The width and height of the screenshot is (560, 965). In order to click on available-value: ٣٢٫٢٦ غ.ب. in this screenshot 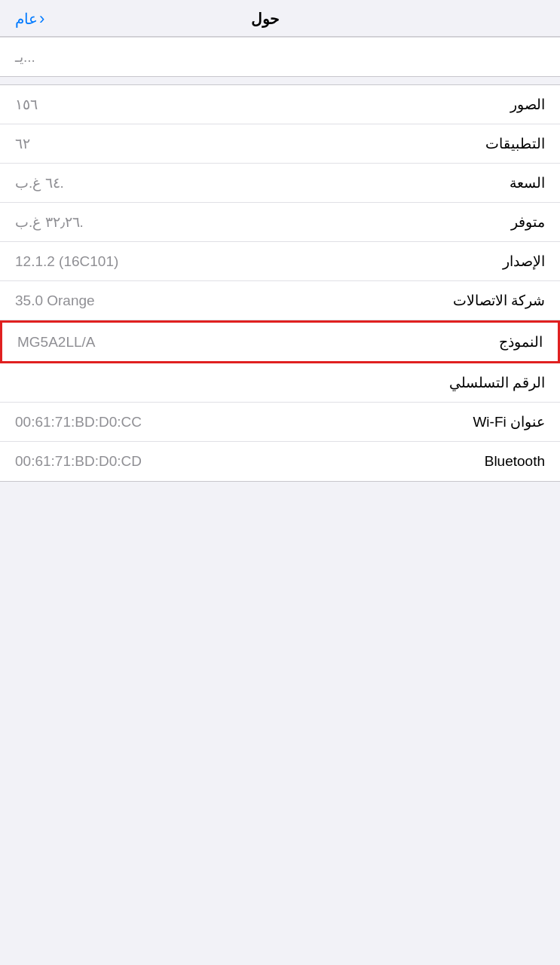, I will do `click(50, 222)`.